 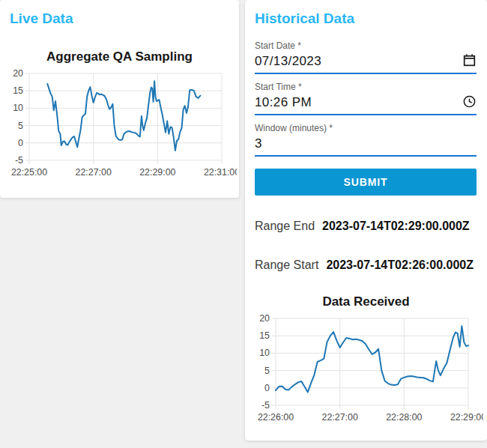 I want to click on svg-text: 22:25:00, so click(x=28, y=172).